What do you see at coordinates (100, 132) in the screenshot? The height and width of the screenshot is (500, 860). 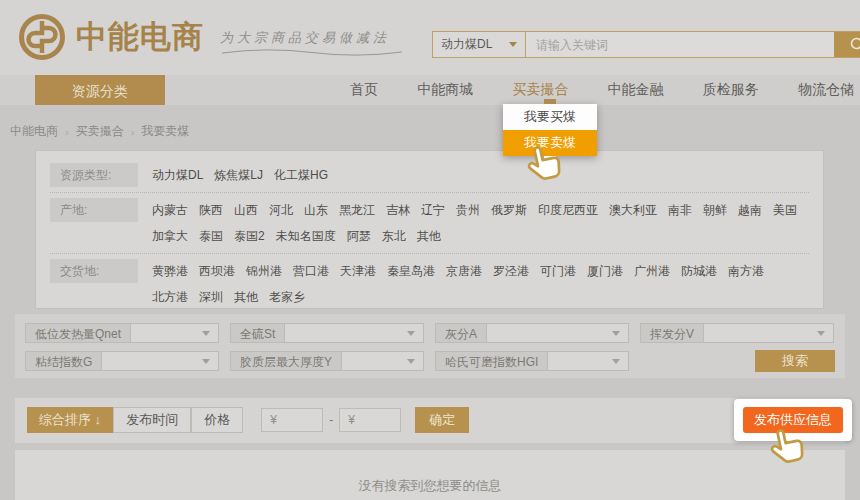 I see `breadcrumb: 中能电商›买卖撮合›我要卖煤` at bounding box center [100, 132].